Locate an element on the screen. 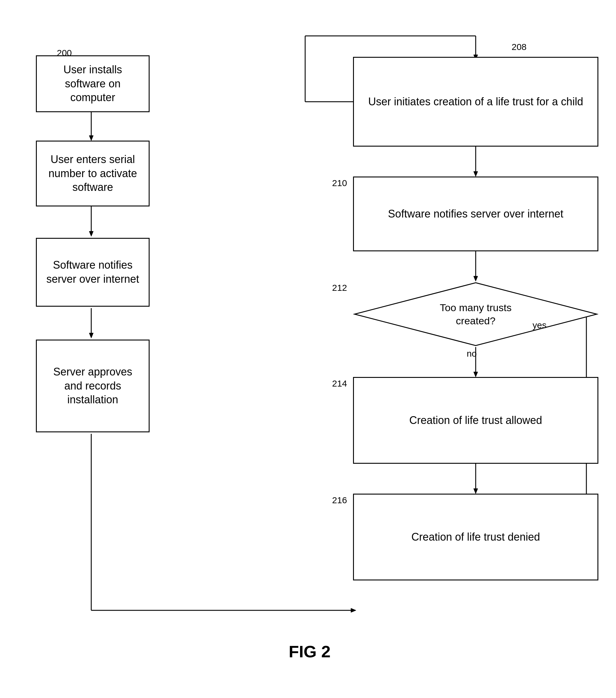 Image resolution: width=616 pixels, height=698 pixels. box-206: Server approves and records installation is located at coordinates (93, 386).